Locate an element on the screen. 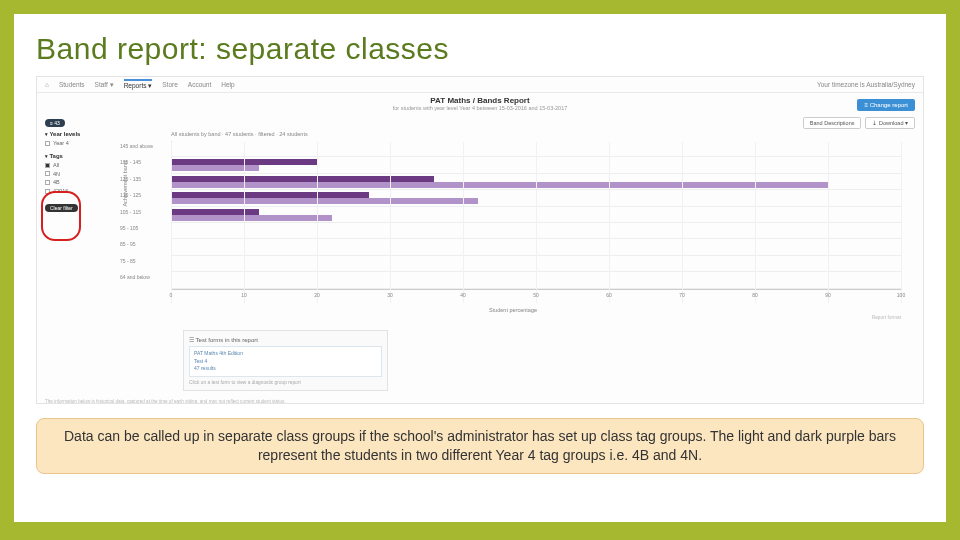 Image resolution: width=960 pixels, height=540 pixels. nav-reports: Reports ▾ is located at coordinates (138, 84).